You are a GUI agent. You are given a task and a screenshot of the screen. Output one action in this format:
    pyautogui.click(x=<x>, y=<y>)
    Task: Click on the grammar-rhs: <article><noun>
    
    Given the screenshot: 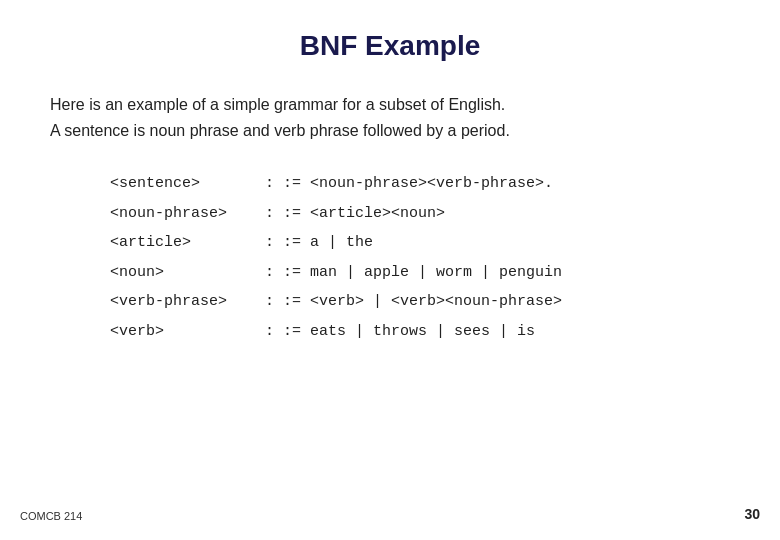 What is the action you would take?
    pyautogui.click(x=378, y=214)
    